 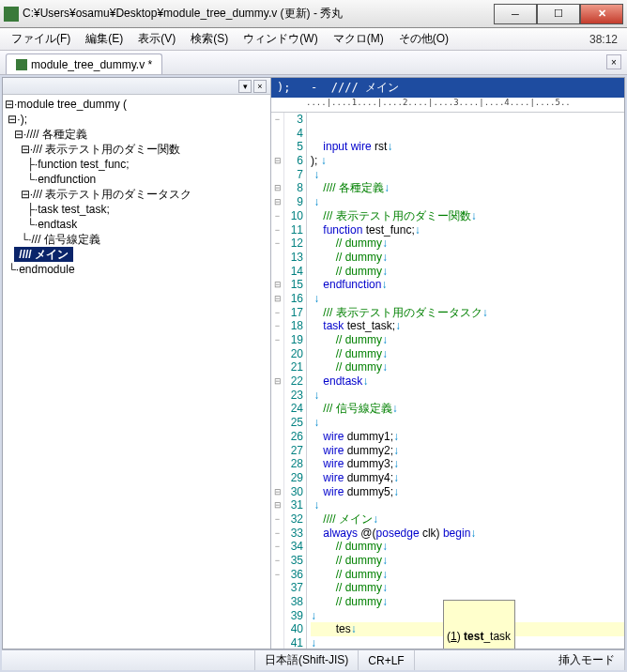 What do you see at coordinates (137, 134) in the screenshot?
I see `tree-node: ⊟·//// 各種定義` at bounding box center [137, 134].